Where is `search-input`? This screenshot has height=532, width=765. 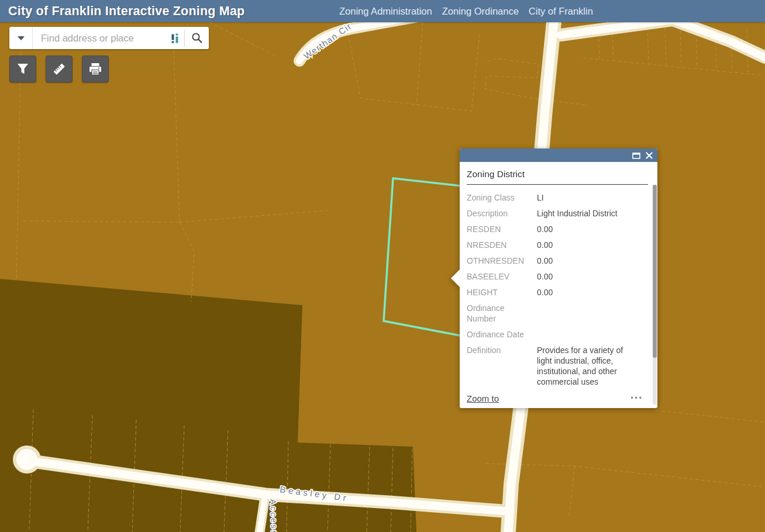 search-input is located at coordinates (102, 38).